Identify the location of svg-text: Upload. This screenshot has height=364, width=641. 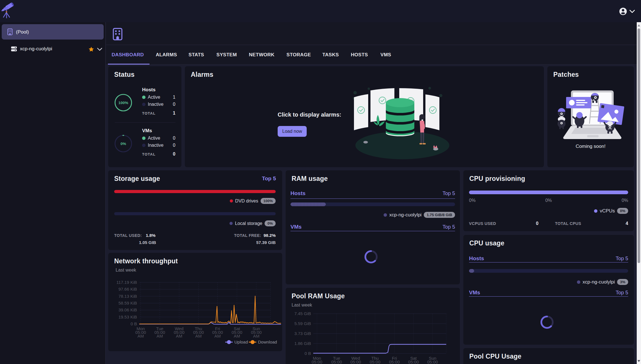
(241, 342).